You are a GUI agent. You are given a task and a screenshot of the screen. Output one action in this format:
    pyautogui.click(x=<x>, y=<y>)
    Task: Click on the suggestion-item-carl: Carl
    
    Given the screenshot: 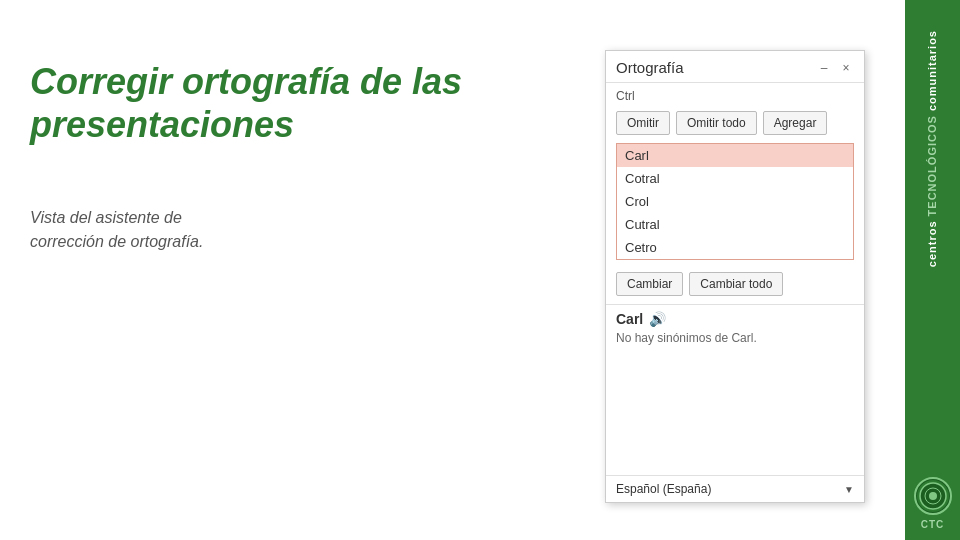 What is the action you would take?
    pyautogui.click(x=735, y=156)
    